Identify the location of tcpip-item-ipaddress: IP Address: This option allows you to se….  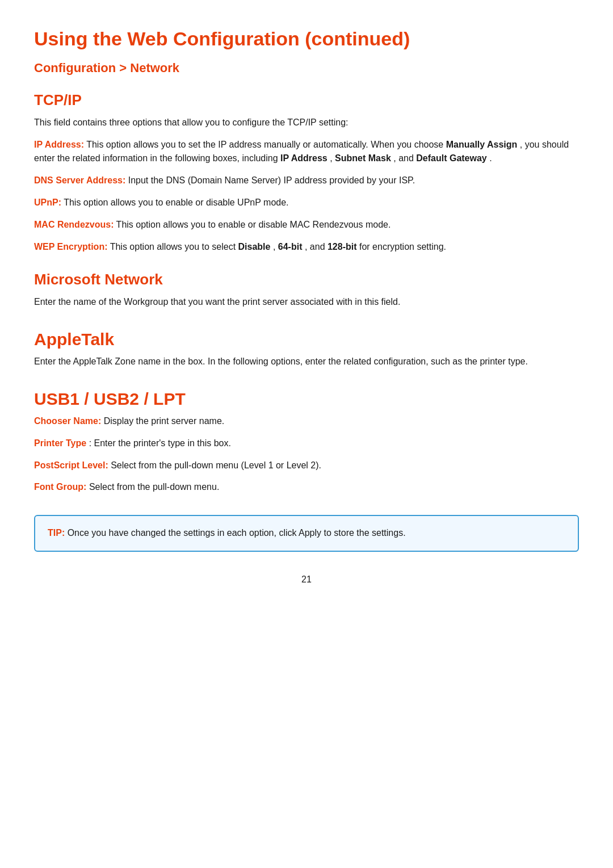
(306, 152).